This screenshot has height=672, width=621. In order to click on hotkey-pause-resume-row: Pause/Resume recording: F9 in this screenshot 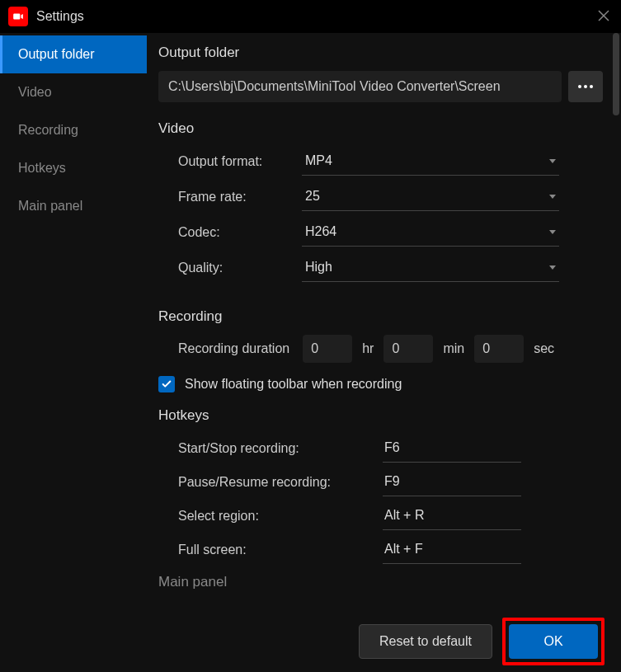, I will do `click(381, 482)`.